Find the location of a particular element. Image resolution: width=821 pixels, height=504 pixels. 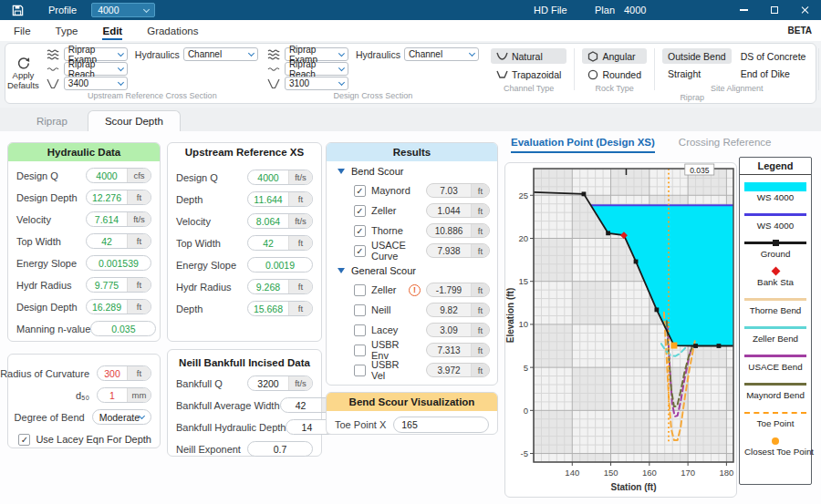

result-value: 3.09 ft is located at coordinates (458, 330).